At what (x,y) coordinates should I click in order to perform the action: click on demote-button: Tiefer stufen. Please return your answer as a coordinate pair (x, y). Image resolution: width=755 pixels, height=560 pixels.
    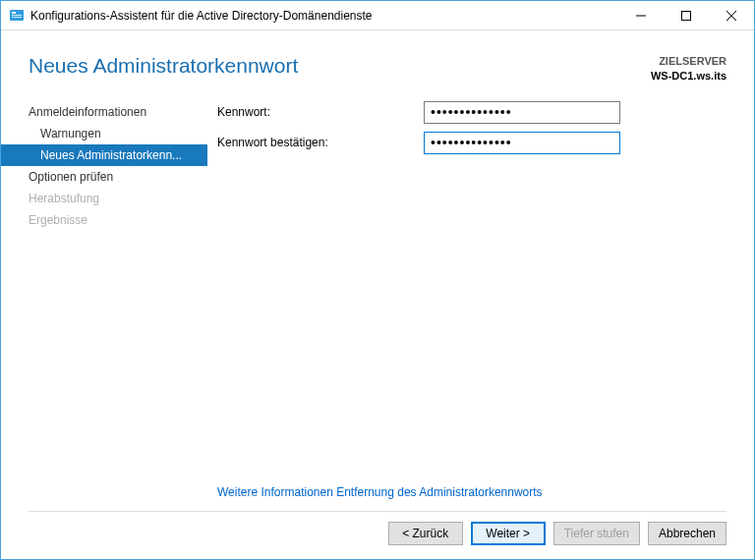
    Looking at the image, I should click on (597, 533).